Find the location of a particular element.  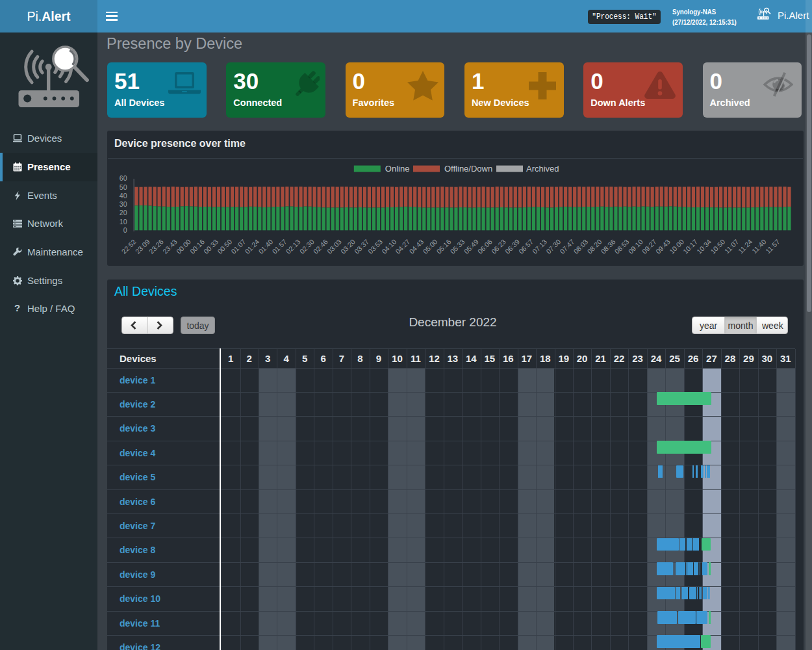

svg-text: 01:07 is located at coordinates (238, 247).